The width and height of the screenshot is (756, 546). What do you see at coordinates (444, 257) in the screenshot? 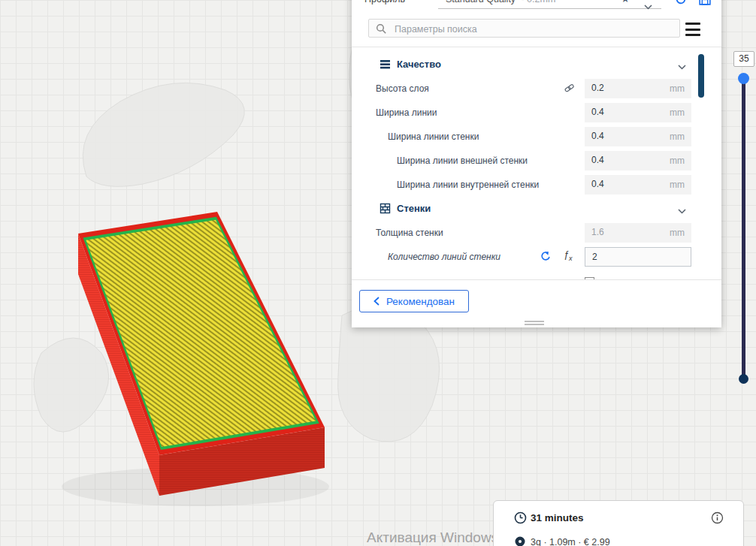
I see `setting-label: Количество линий стенки` at bounding box center [444, 257].